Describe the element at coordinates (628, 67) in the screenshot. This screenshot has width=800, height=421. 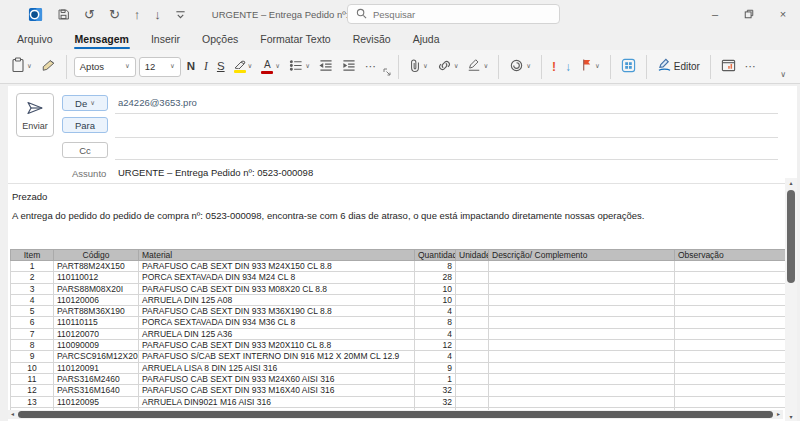
I see `apps-button` at that location.